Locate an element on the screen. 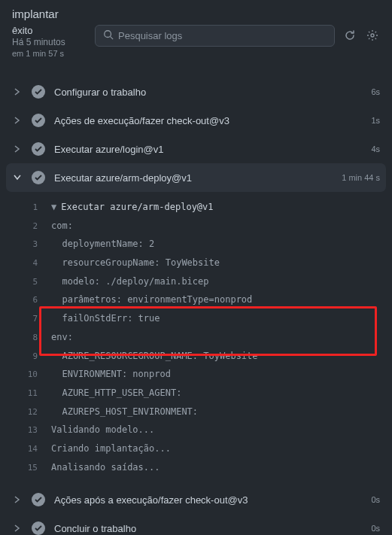  log-line: 9 AZURE_RESOURCEGROUP_NAME: ToyWebsite is located at coordinates (196, 357).